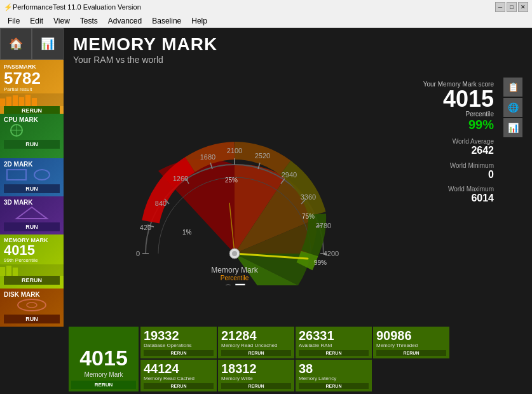  What do you see at coordinates (256, 343) in the screenshot?
I see `sub-tile-read-uncached: 21284 Memory Read Uncached RERUN` at bounding box center [256, 343].